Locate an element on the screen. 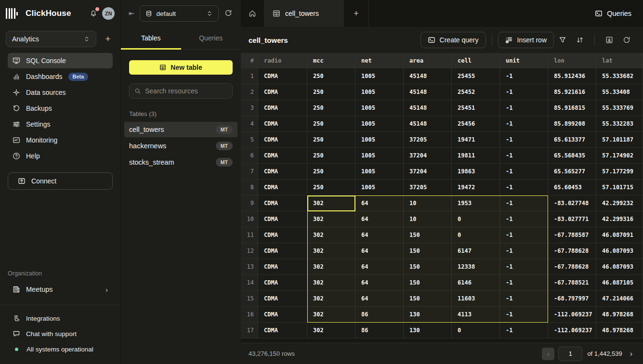 This screenshot has height=364, width=643. grid-cell: -112.069237 is located at coordinates (572, 315).